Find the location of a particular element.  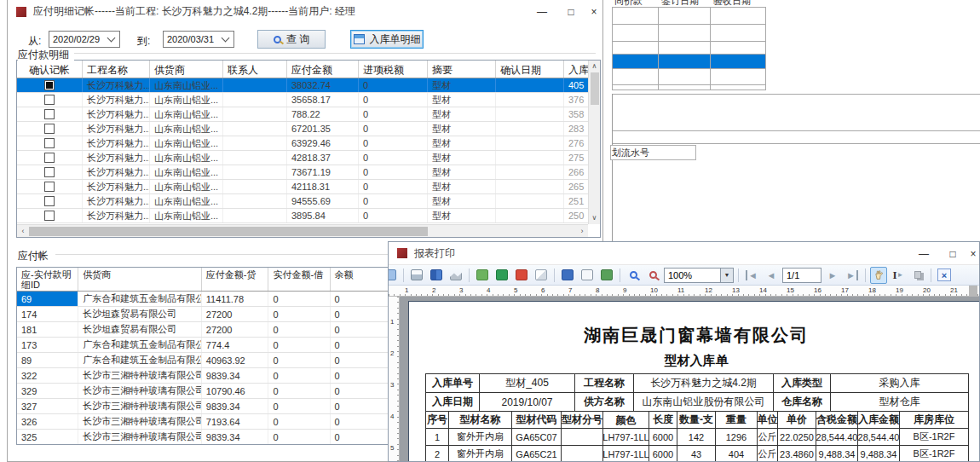

query-button: 查 询 is located at coordinates (291, 39).